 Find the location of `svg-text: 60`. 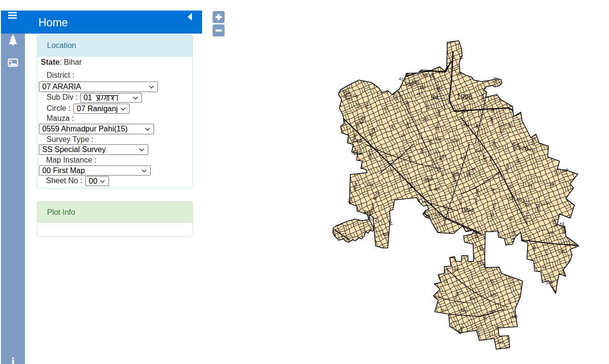

svg-text: 60 is located at coordinates (422, 88).